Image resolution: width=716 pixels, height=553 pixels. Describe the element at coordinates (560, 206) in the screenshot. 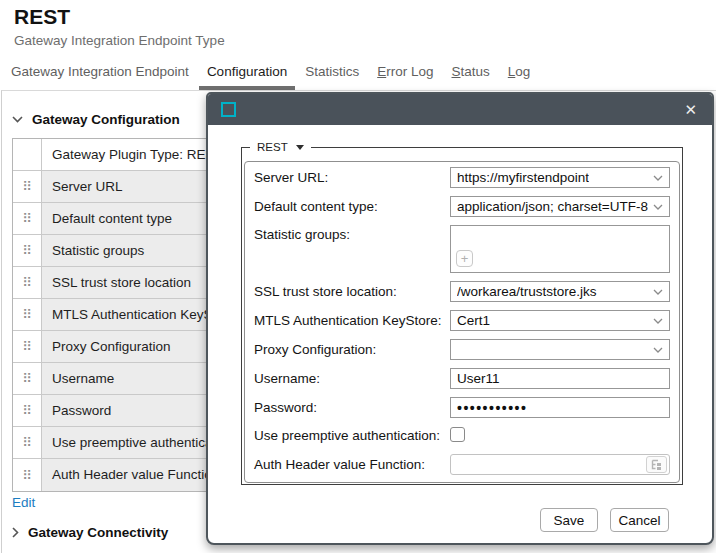

I see `default-content-type-control: application/json; charset=UTF-8` at that location.